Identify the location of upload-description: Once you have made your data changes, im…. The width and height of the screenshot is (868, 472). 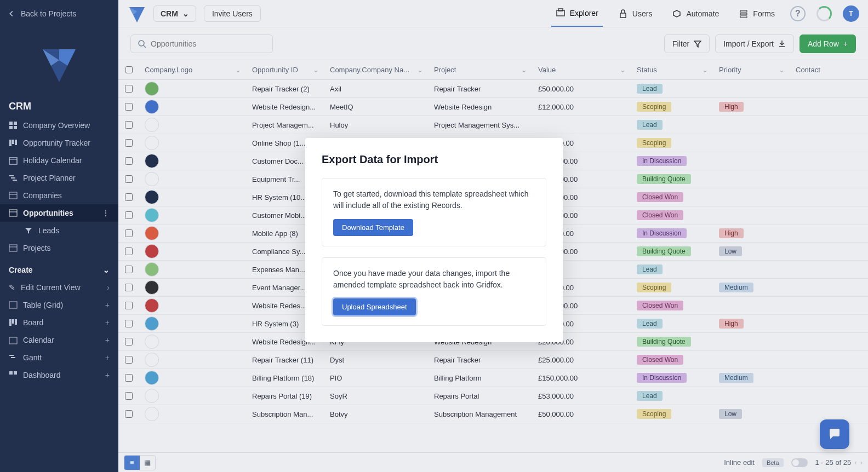
(434, 279).